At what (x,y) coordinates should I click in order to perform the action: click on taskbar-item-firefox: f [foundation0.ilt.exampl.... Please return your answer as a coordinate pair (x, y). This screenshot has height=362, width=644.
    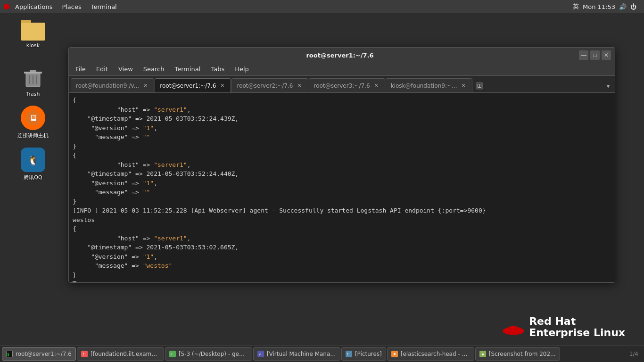
    Looking at the image, I should click on (121, 354).